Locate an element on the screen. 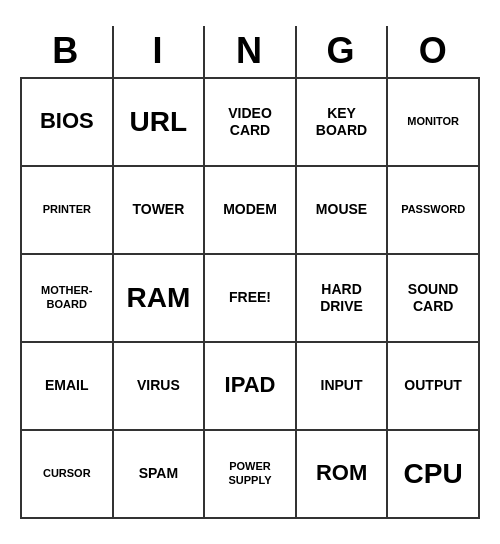 This screenshot has height=544, width=500. bingo-cell-4-2: POWERSUPPLY is located at coordinates (250, 474).